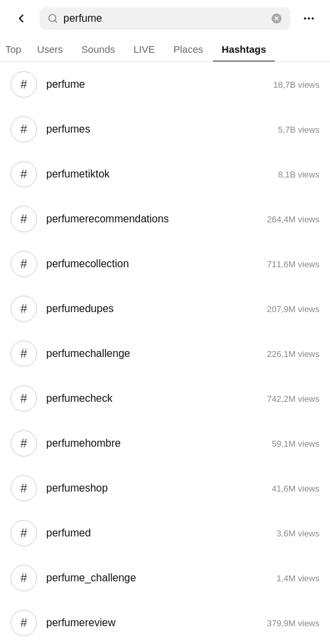 The image size is (330, 644). Describe the element at coordinates (14, 49) in the screenshot. I see `tab-top: Top` at that location.